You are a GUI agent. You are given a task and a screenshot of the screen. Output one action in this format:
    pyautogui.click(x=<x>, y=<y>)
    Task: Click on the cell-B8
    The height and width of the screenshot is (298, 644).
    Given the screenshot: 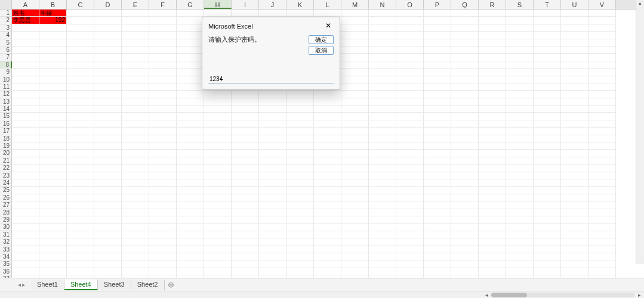 What is the action you would take?
    pyautogui.click(x=53, y=65)
    